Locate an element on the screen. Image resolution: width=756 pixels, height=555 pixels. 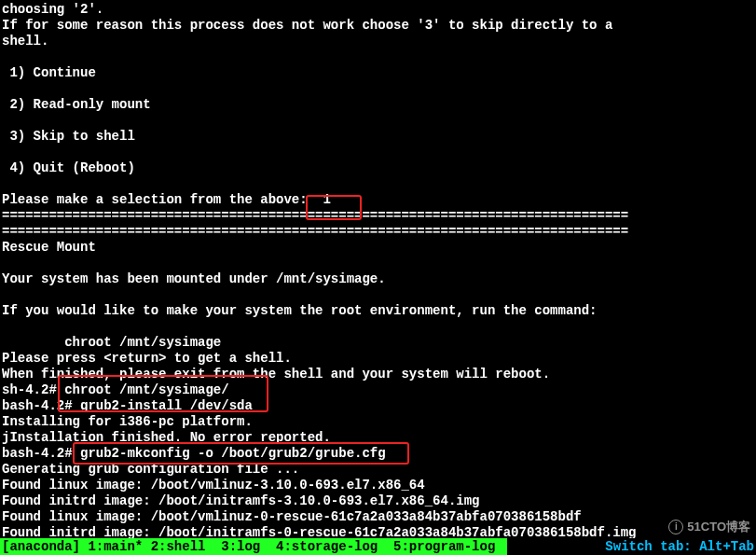
text-line: choosing '2'. is located at coordinates (378, 9).